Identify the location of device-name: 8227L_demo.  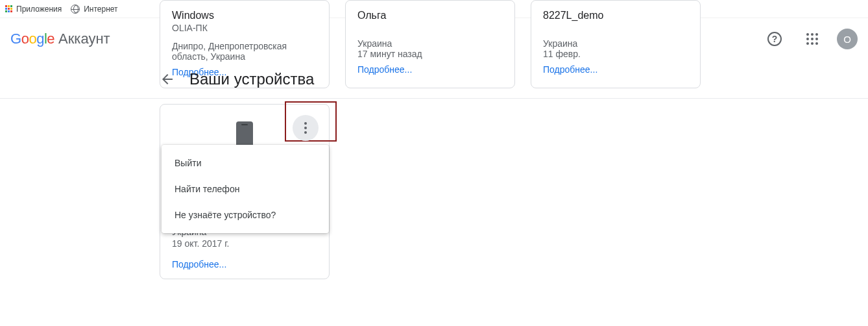
(616, 16).